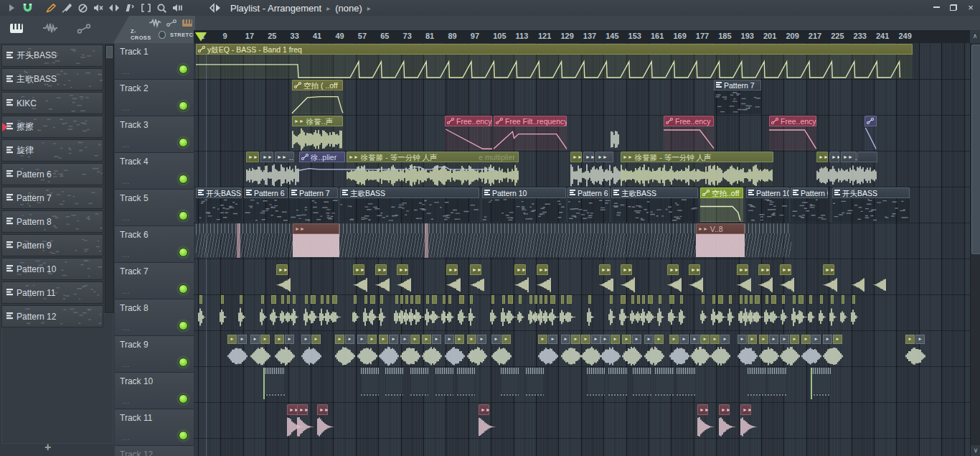 This screenshot has height=456, width=980. I want to click on preview-icon, so click(177, 8).